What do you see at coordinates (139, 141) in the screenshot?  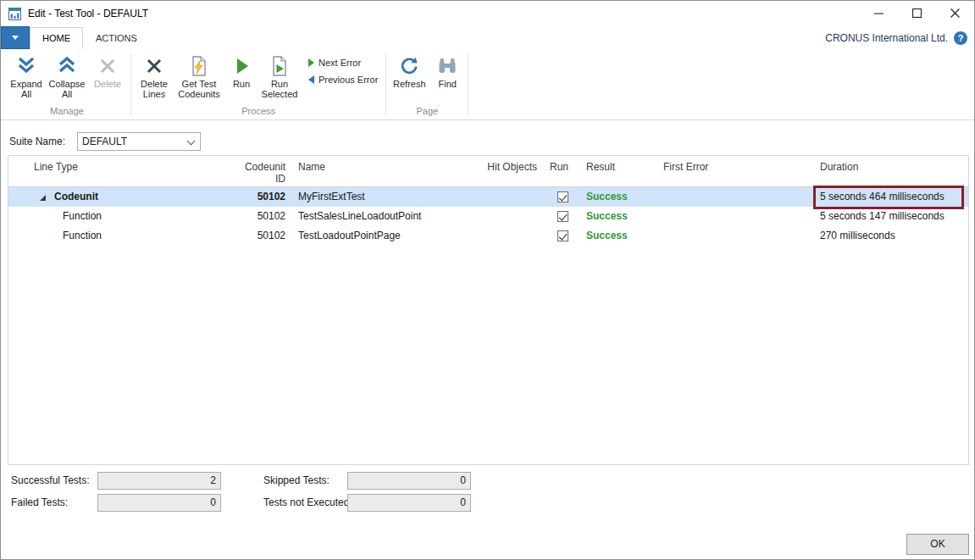 I see `suite-name-select: DEFAULT` at bounding box center [139, 141].